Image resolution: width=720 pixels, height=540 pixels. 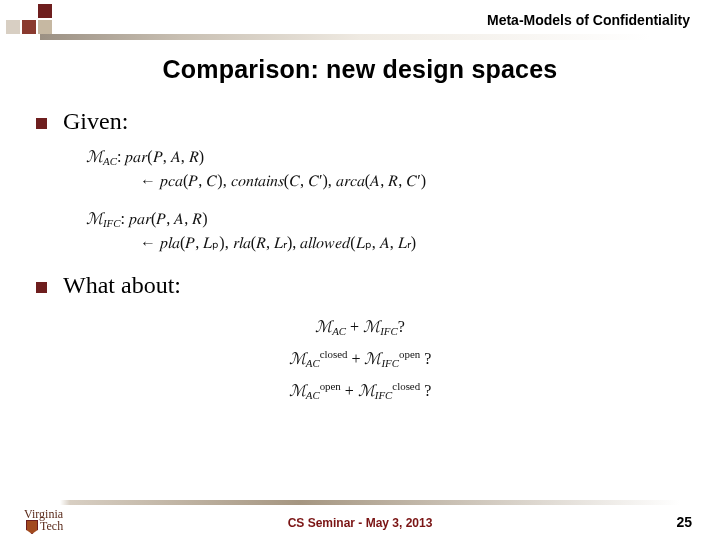 What do you see at coordinates (122, 286) in the screenshot?
I see `bullet-text: What about:` at bounding box center [122, 286].